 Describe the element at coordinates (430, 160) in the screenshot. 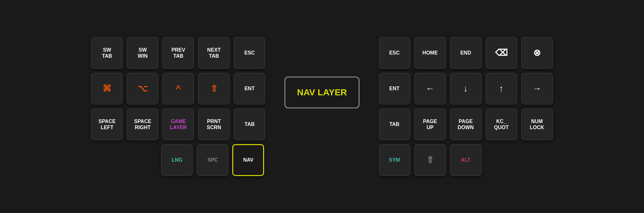

I see `key-shift-right: ⇧` at that location.